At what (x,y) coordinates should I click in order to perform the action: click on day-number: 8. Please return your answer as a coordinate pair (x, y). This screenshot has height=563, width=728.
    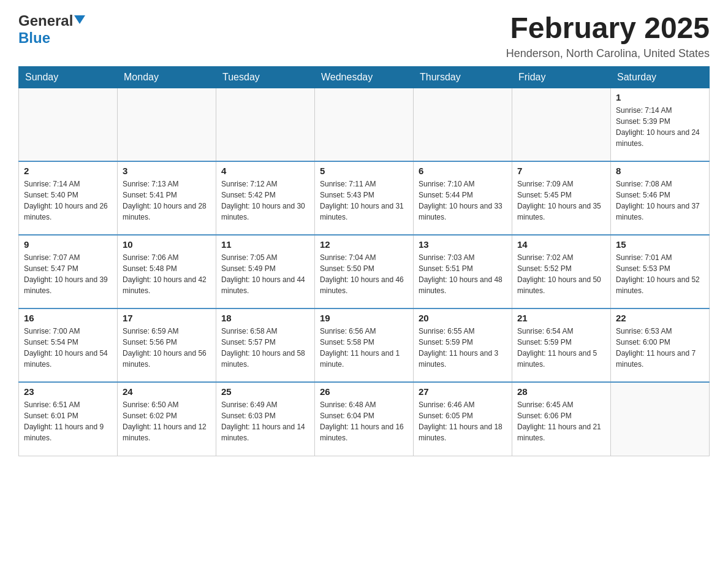
    Looking at the image, I should click on (660, 170).